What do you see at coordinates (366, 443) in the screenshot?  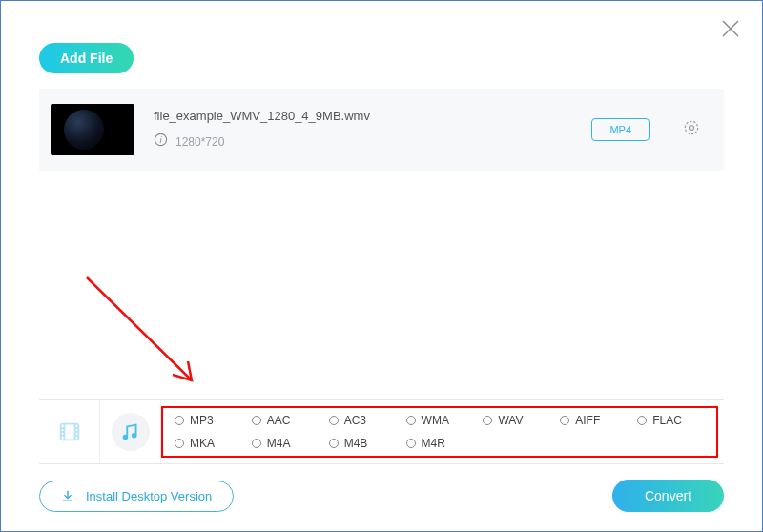 I see `format-option-m4b: M4B` at bounding box center [366, 443].